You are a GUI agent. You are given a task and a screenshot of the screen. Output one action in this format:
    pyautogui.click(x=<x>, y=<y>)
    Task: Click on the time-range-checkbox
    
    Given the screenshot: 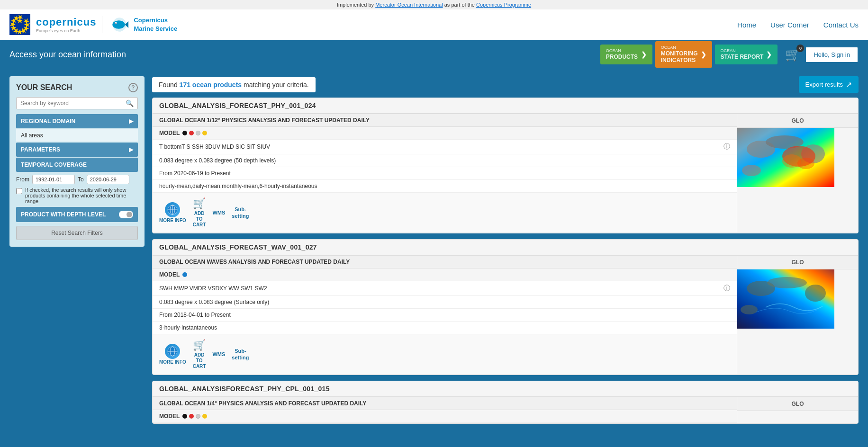 What is the action you would take?
    pyautogui.click(x=19, y=191)
    